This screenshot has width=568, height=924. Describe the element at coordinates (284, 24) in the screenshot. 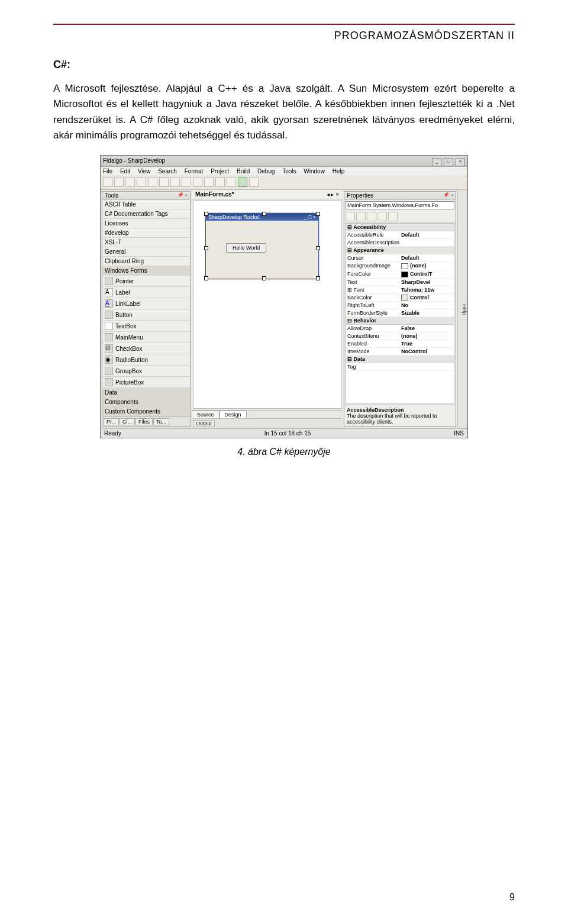

I see `header-rule` at that location.